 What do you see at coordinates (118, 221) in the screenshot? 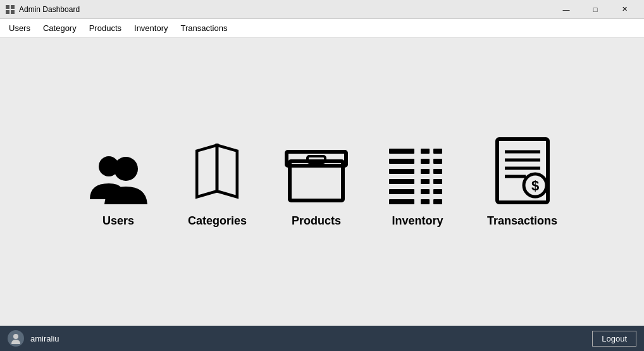
I see `users-label: Users` at bounding box center [118, 221].